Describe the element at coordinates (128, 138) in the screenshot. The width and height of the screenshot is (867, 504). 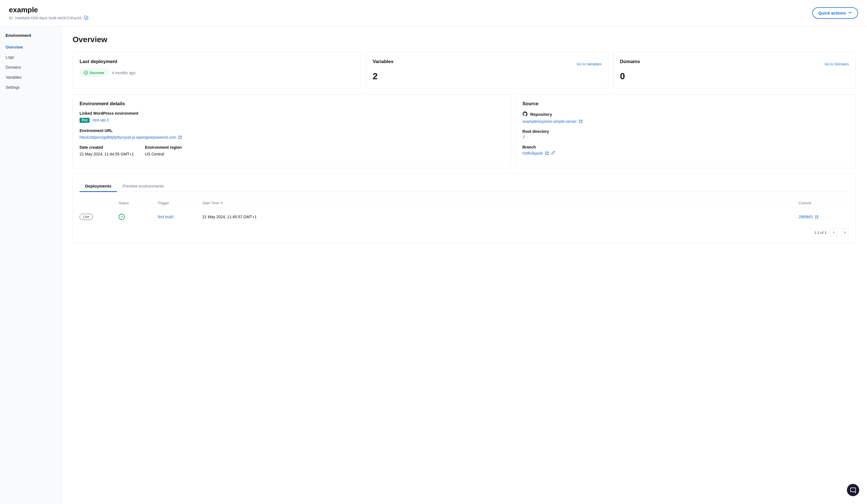
I see `env-url-text: h9xd16dpen2gd66j9p9yrcpu0.js.wpenginepow…` at that location.